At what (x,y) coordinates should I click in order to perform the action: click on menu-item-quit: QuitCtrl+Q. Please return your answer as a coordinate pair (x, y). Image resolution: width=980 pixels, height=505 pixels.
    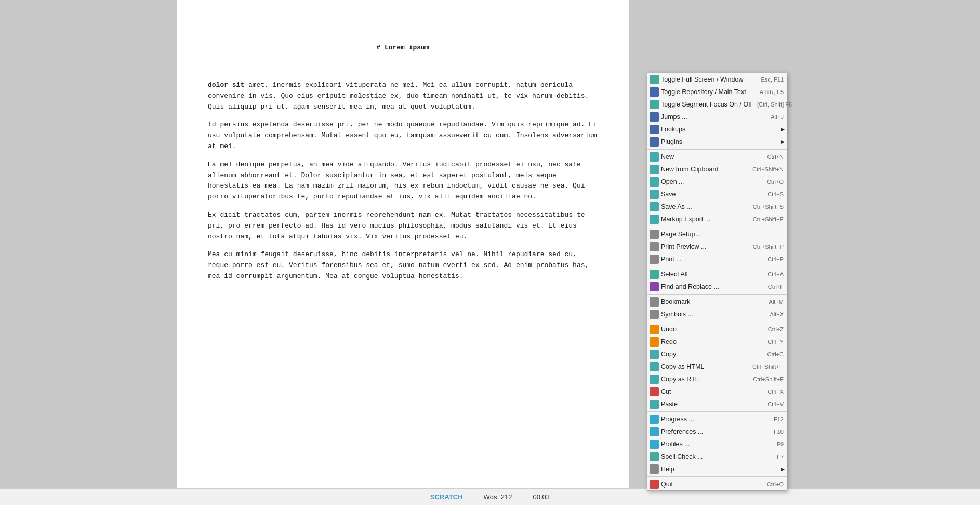
    Looking at the image, I should click on (717, 484).